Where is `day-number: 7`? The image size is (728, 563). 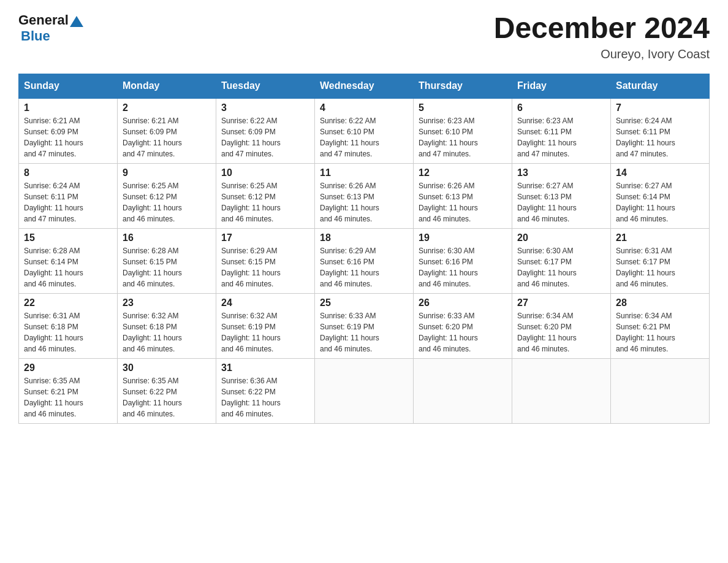 day-number: 7 is located at coordinates (660, 108).